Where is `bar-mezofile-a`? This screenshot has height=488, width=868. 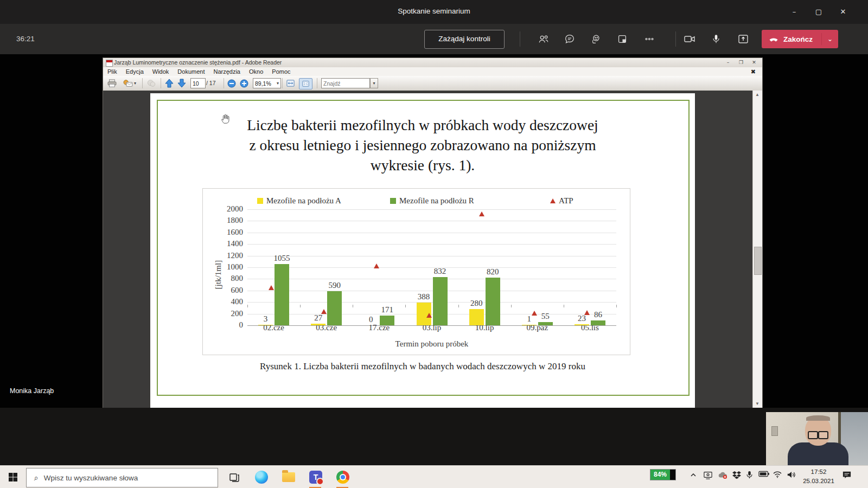
bar-mezofile-a is located at coordinates (582, 325).